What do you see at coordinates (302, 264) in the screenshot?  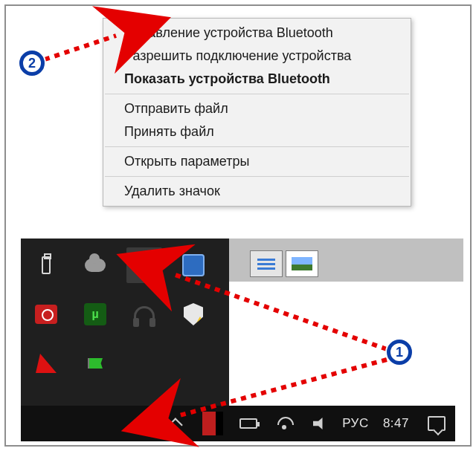 I see `thumbnail-picture` at bounding box center [302, 264].